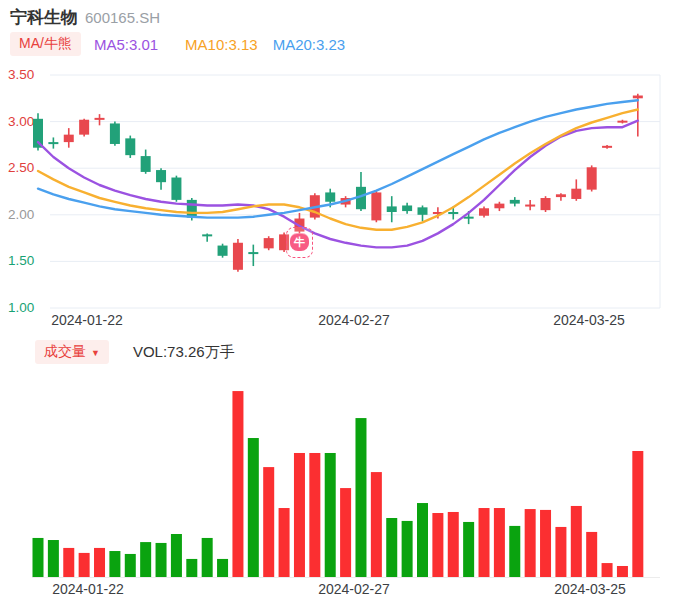 The image size is (686, 606). What do you see at coordinates (30, 75) in the screenshot?
I see `price-tick-label: 3.50` at bounding box center [30, 75].